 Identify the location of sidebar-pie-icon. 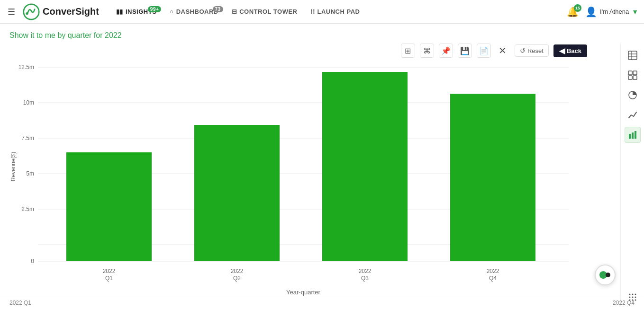
(633, 95).